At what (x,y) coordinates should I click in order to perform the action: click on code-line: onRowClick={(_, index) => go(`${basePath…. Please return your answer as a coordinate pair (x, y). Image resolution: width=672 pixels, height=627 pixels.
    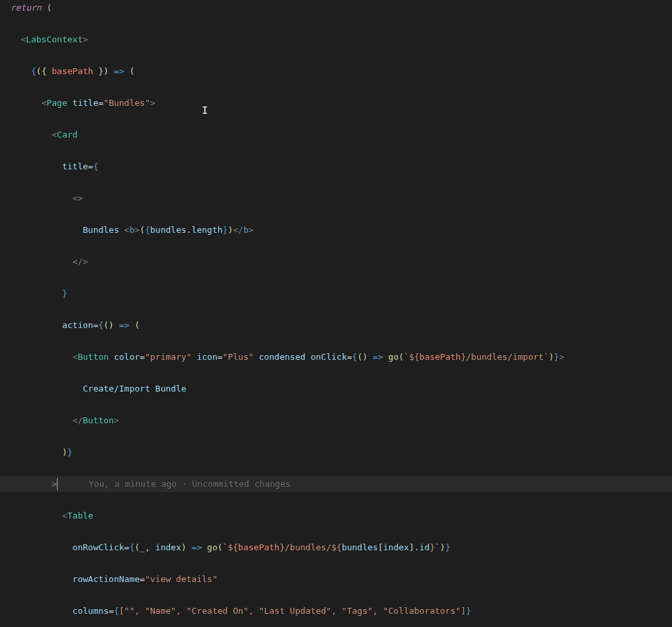
    Looking at the image, I should click on (336, 548).